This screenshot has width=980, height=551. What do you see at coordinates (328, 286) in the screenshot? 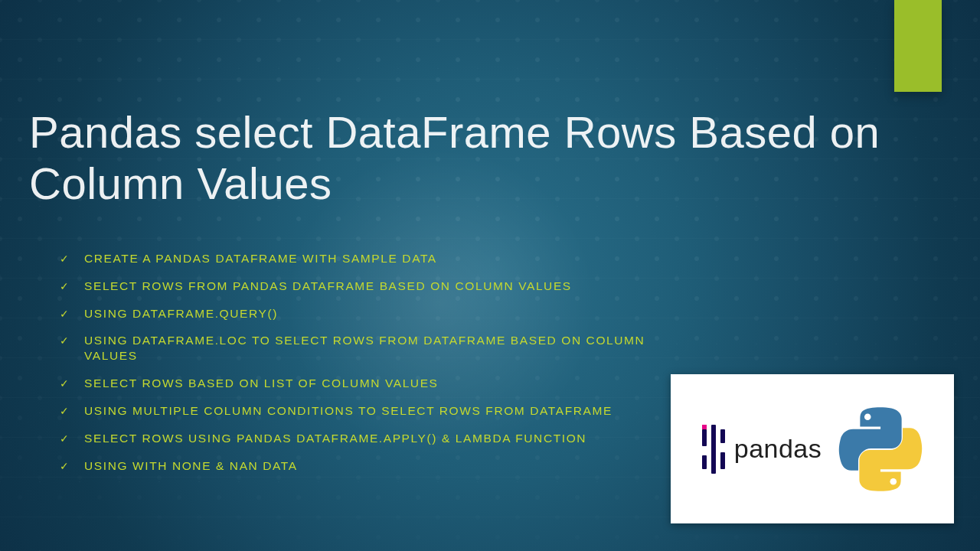
I see `bullet-text: SELECT ROWS FROM PANDAS DATAFRAME BASED …` at bounding box center [328, 286].